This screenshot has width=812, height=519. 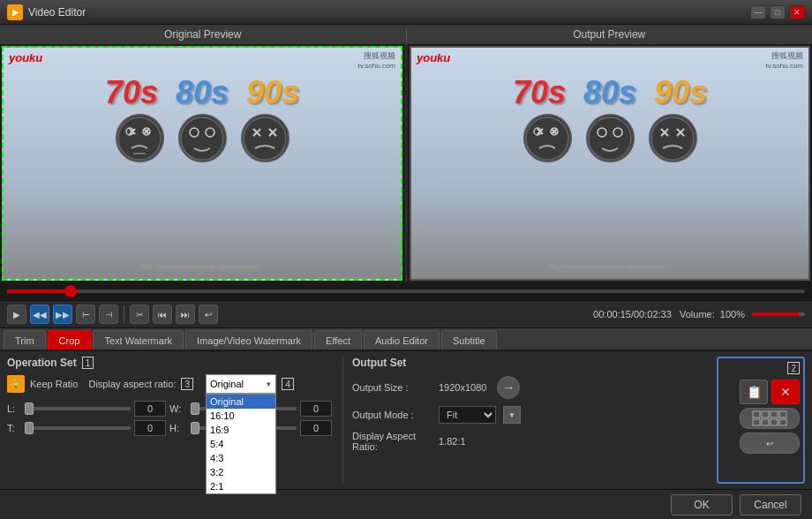 What do you see at coordinates (468, 415) in the screenshot?
I see `output-mode-select: Fit Stretch Crop` at bounding box center [468, 415].